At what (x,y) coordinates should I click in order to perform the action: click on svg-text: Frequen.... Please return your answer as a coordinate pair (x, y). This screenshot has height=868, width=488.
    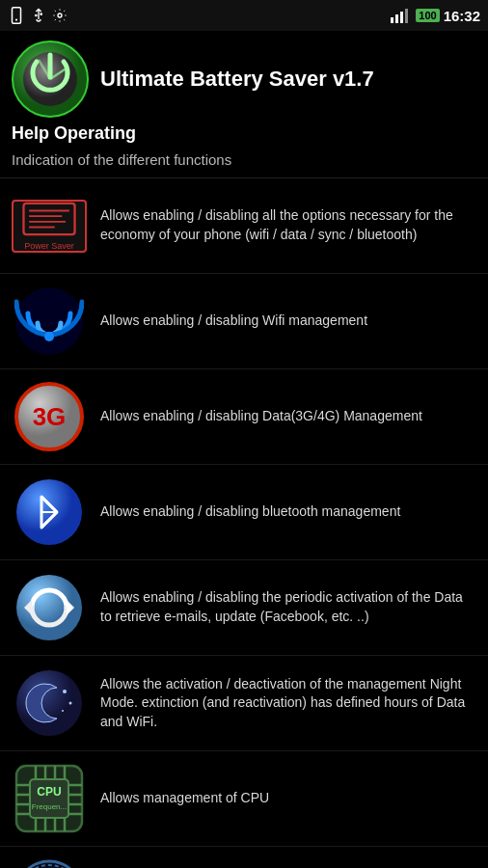
    Looking at the image, I should click on (49, 806).